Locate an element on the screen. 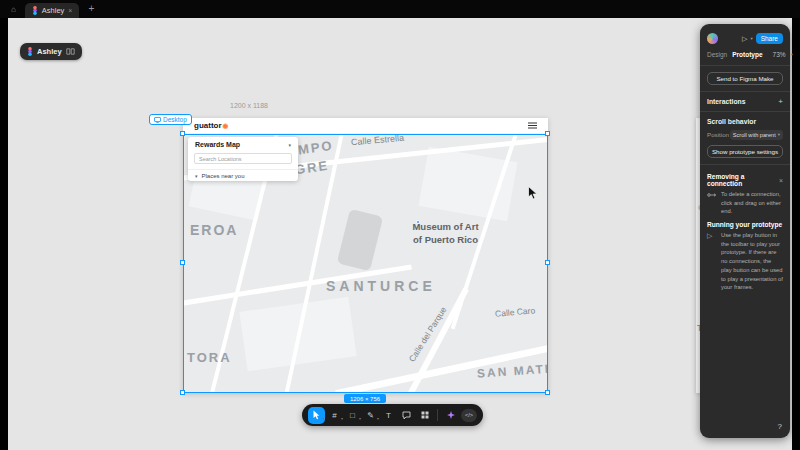 Image resolution: width=800 pixels, height=450 pixels. running-prototype-tip: ▷ Use the play button in the toolbar to … is located at coordinates (745, 262).